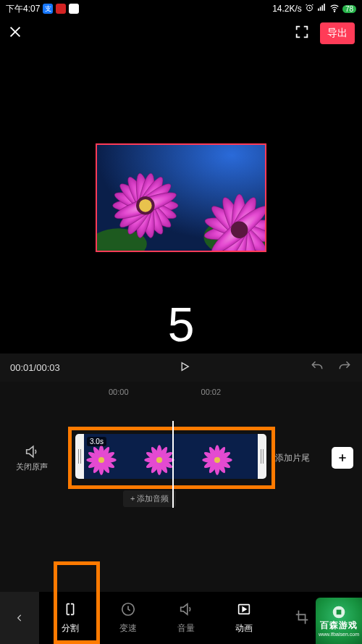  Describe the element at coordinates (70, 629) in the screenshot. I see `tool-split-label: 分割` at that location.